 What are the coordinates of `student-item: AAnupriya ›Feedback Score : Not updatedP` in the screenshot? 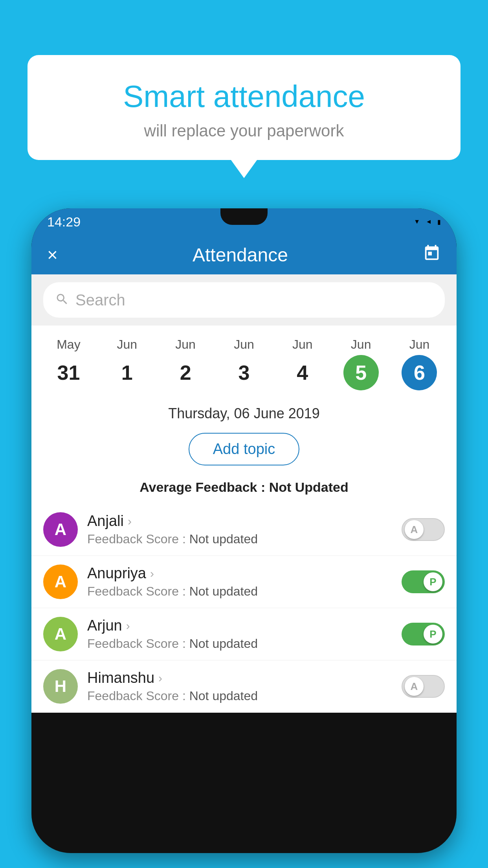 It's located at (244, 582).